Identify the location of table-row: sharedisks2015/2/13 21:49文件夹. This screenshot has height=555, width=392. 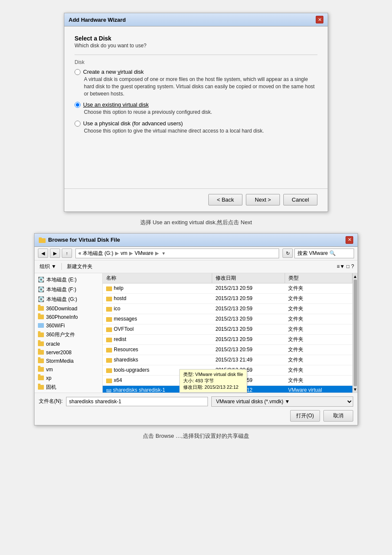
(228, 360).